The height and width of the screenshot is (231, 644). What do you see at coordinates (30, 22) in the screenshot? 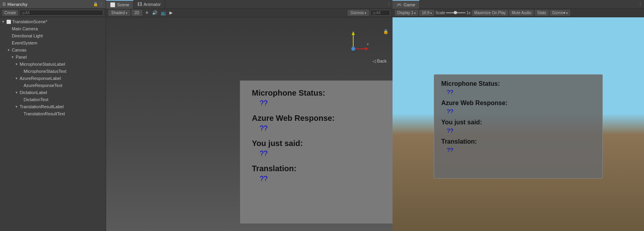
I see `scene-name: TranslationScene*` at bounding box center [30, 22].